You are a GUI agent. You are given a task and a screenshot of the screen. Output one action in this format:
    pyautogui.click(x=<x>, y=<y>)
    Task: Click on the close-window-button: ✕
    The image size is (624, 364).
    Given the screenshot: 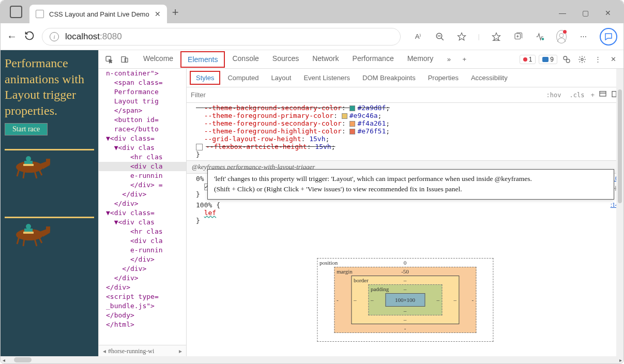 What is the action you would take?
    pyautogui.click(x=608, y=13)
    